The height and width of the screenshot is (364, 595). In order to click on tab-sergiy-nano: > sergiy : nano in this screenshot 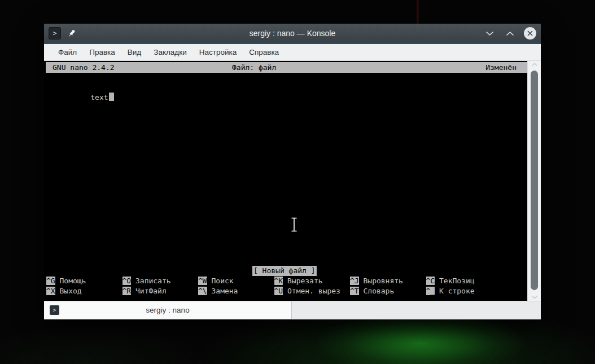, I will do `click(168, 310)`.